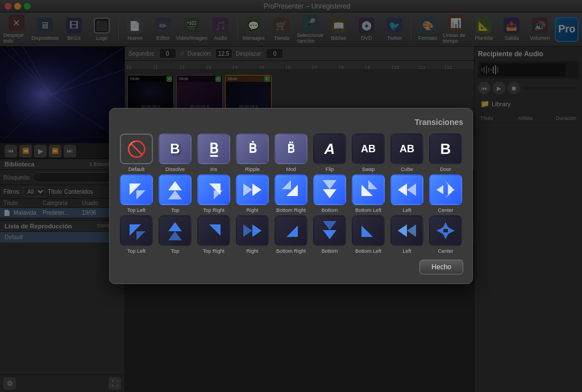  Describe the element at coordinates (368, 153) in the screenshot. I see `trans-swap: AB Swap` at that location.